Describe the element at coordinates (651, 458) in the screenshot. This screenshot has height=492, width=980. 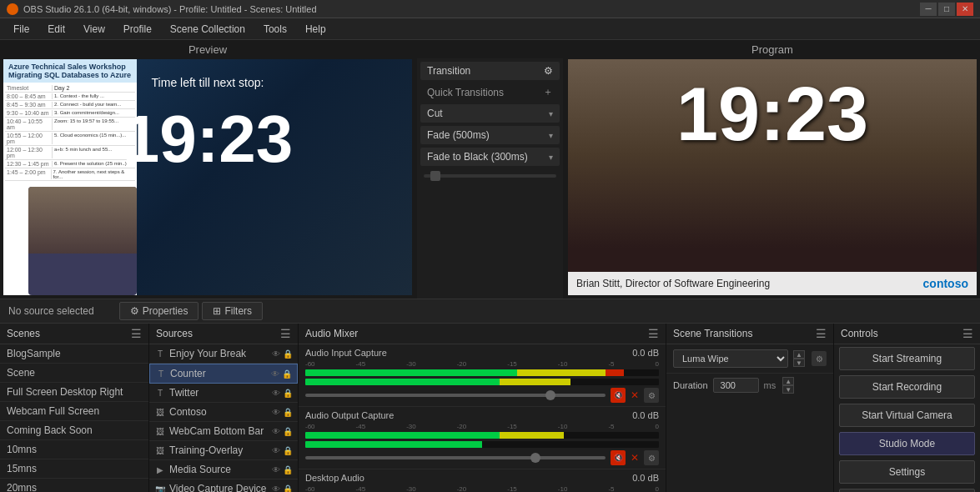
I see `settings-button-output: ⚙` at that location.